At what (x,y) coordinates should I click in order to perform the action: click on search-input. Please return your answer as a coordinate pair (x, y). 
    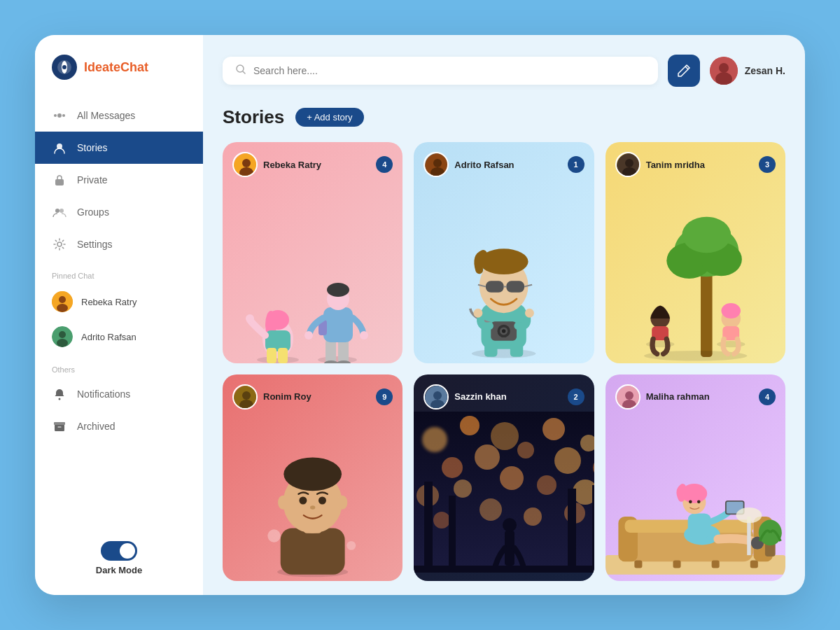
    Looking at the image, I should click on (449, 71).